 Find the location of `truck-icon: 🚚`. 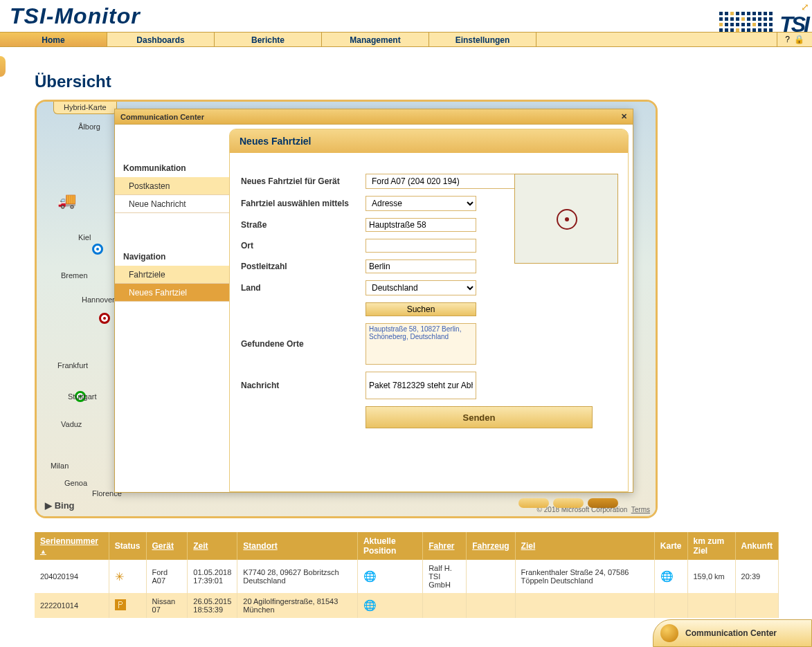

truck-icon: 🚚 is located at coordinates (66, 201).